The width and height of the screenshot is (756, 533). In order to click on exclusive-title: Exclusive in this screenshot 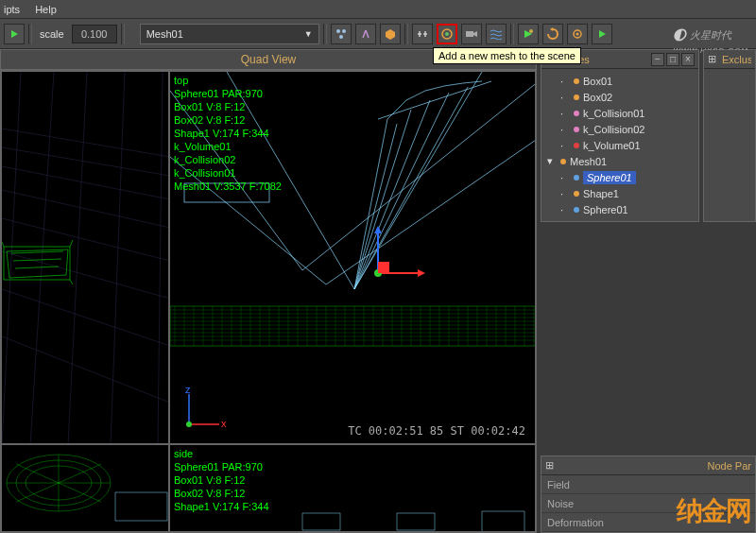, I will do `click(737, 60)`.